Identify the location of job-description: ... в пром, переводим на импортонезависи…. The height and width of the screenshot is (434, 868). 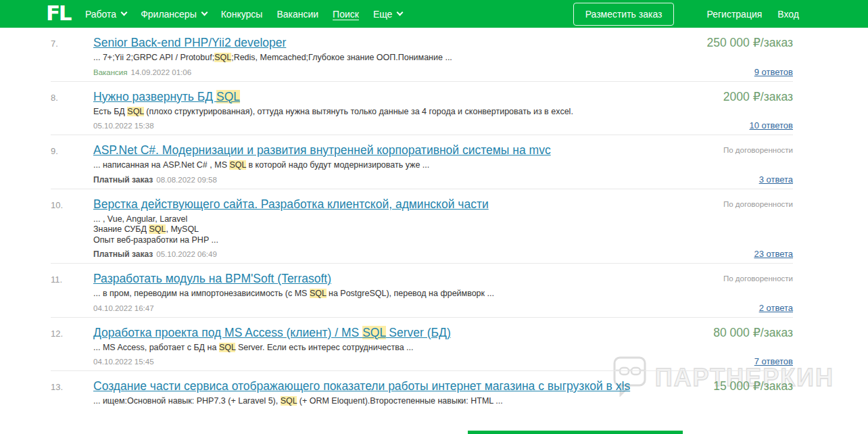
(368, 294).